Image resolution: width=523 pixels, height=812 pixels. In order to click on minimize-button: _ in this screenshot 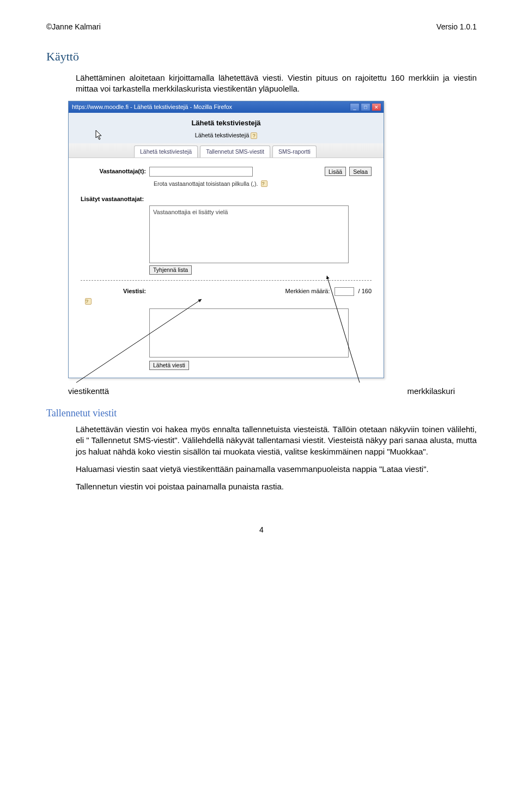, I will do `click(355, 107)`.